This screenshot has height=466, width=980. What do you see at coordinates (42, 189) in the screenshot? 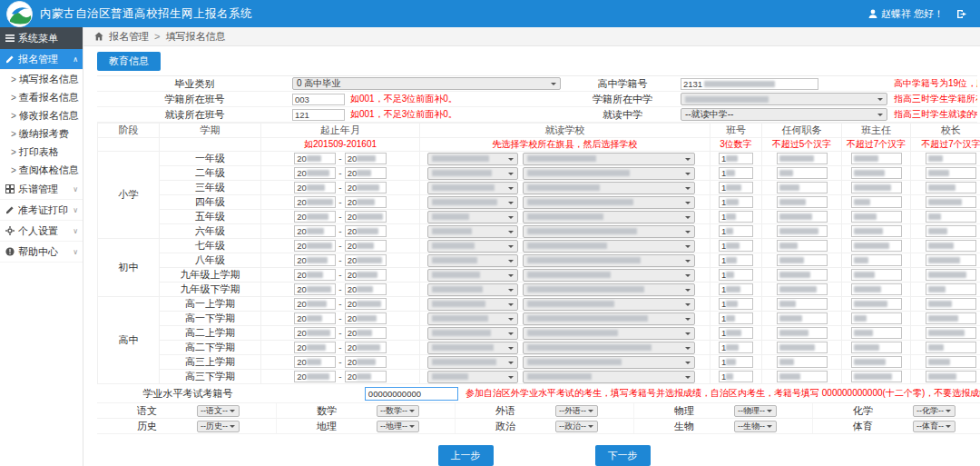
I see `sidebar-section-0: 乐谱管理∨` at bounding box center [42, 189].